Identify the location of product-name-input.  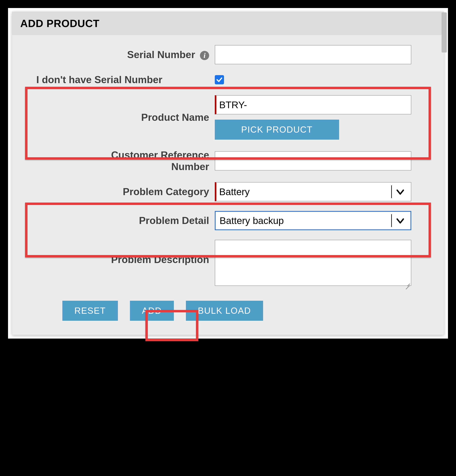
(313, 105).